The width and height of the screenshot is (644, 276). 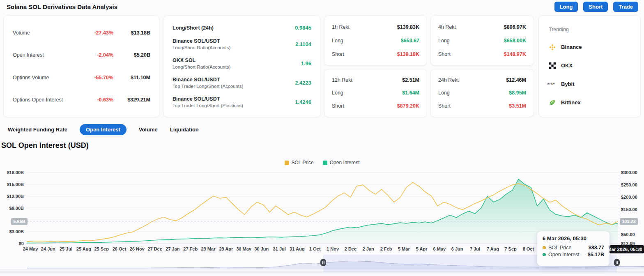 I want to click on rekt-short-row: Short$879.20K, so click(x=375, y=106).